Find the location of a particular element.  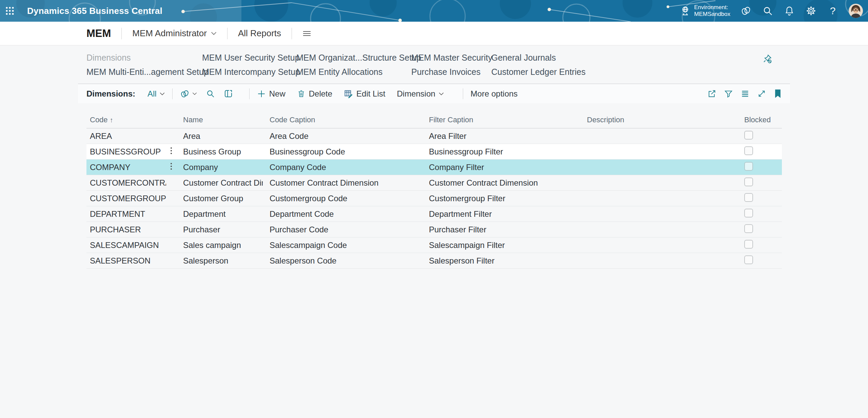

cell-code: SALESPERSON is located at coordinates (120, 261).